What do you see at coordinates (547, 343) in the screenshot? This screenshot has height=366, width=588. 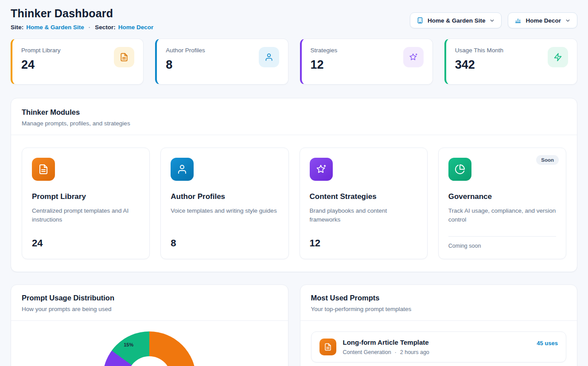 I see `prompt-item-uses: 45 uses` at bounding box center [547, 343].